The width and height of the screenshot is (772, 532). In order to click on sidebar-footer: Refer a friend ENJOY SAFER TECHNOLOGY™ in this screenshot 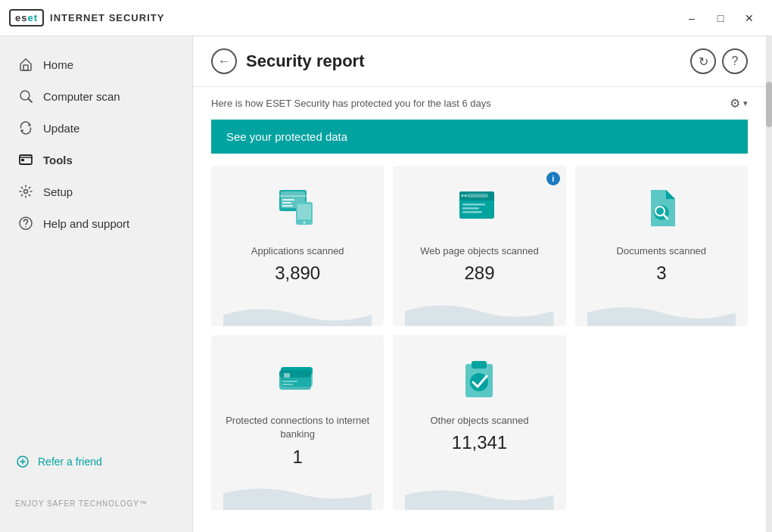, I will do `click(96, 481)`.